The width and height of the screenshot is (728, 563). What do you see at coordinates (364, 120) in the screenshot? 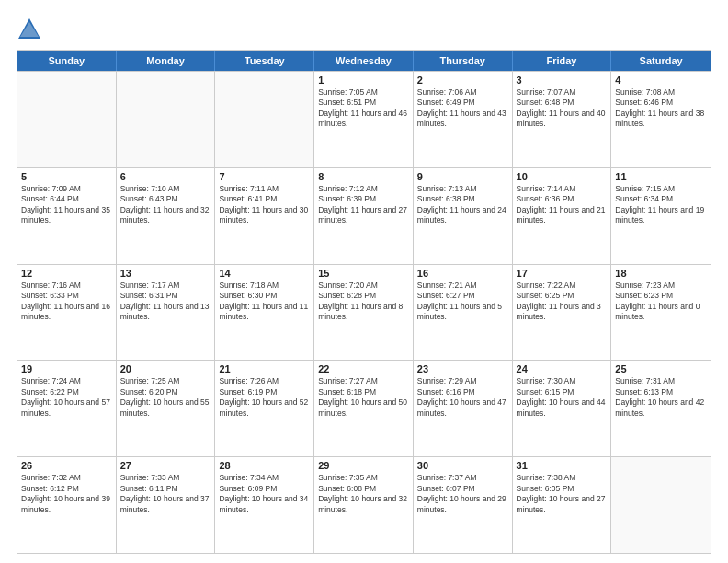
I see `calendar-cell-1: 1Sunrise: 7:05 AM Sunset: 6:51 PM Daylig…` at bounding box center [364, 120].